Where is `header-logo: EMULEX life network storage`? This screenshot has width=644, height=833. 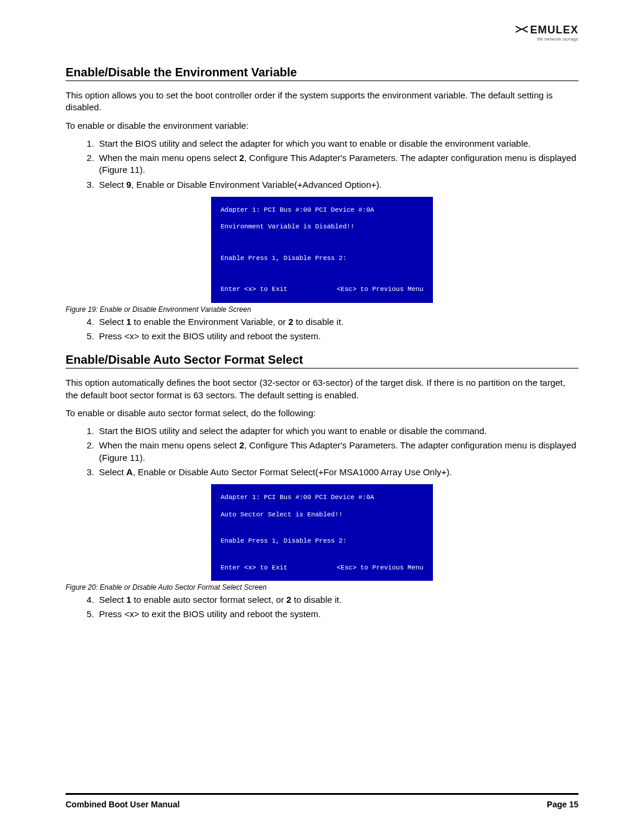
header-logo: EMULEX life network storage is located at coordinates (547, 33).